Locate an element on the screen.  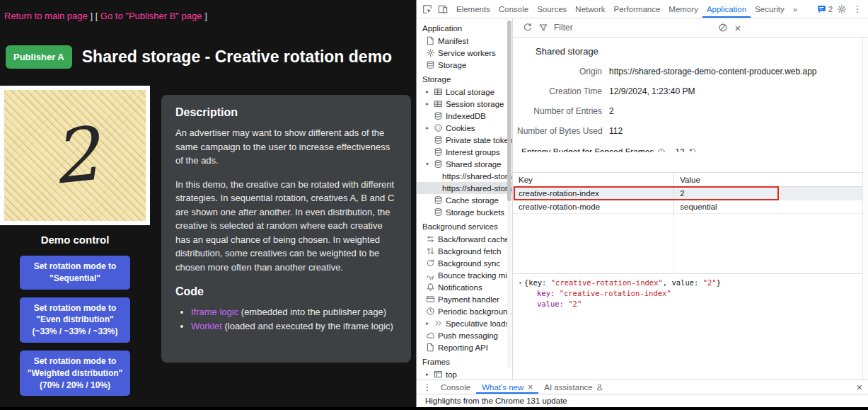
sidebar-item-back-forward-cache: Back/forward cache is located at coordinates (464, 239).